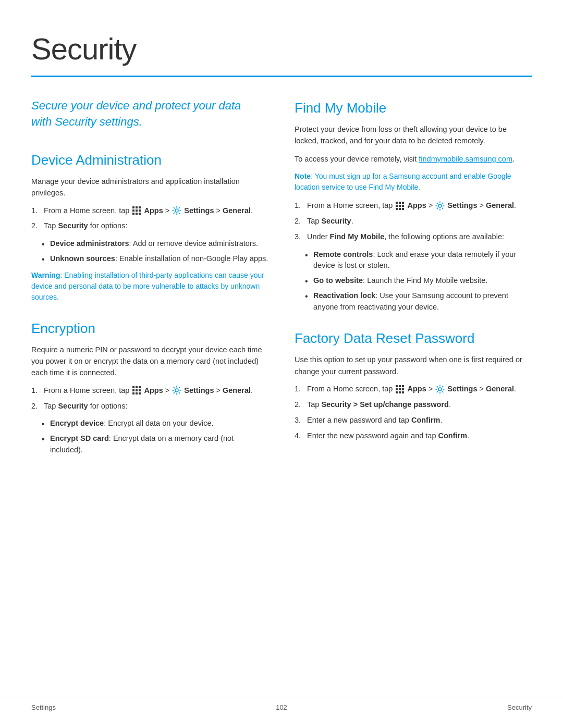 The height and width of the screenshot is (728, 563). Describe the element at coordinates (150, 387) in the screenshot. I see `encryption-section: Encryption Require a numeric PIN or pass…` at that location.